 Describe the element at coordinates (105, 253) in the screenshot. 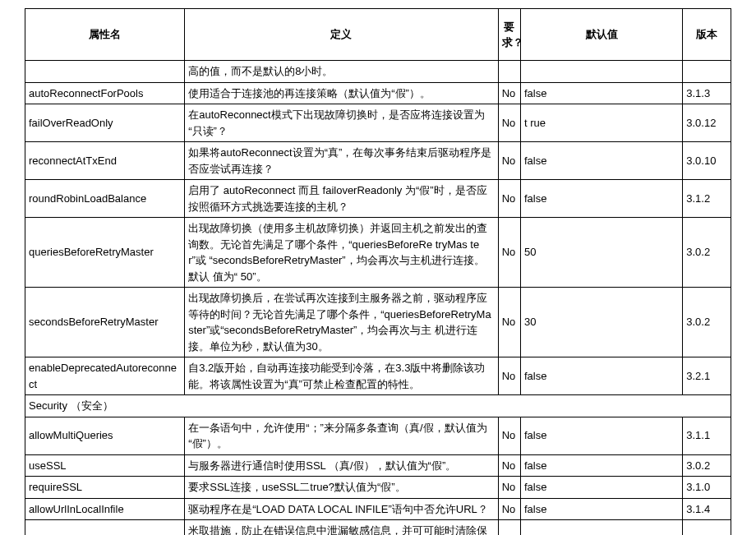

I see `cell-name: queriesBeforeRetryMaster` at that location.